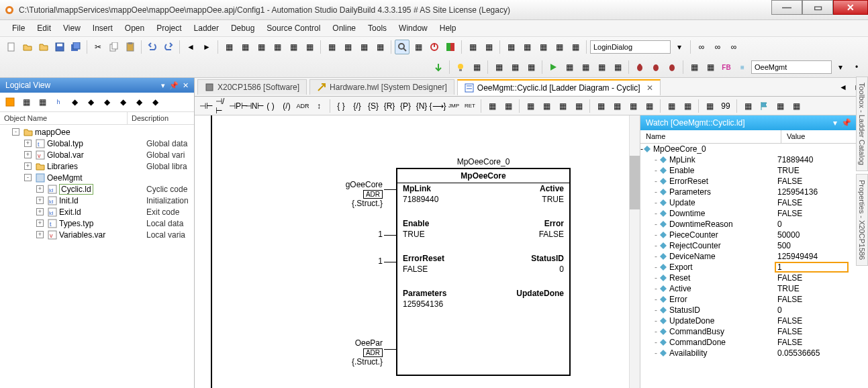 The image size is (868, 388). I want to click on menu-project: Project, so click(169, 28).